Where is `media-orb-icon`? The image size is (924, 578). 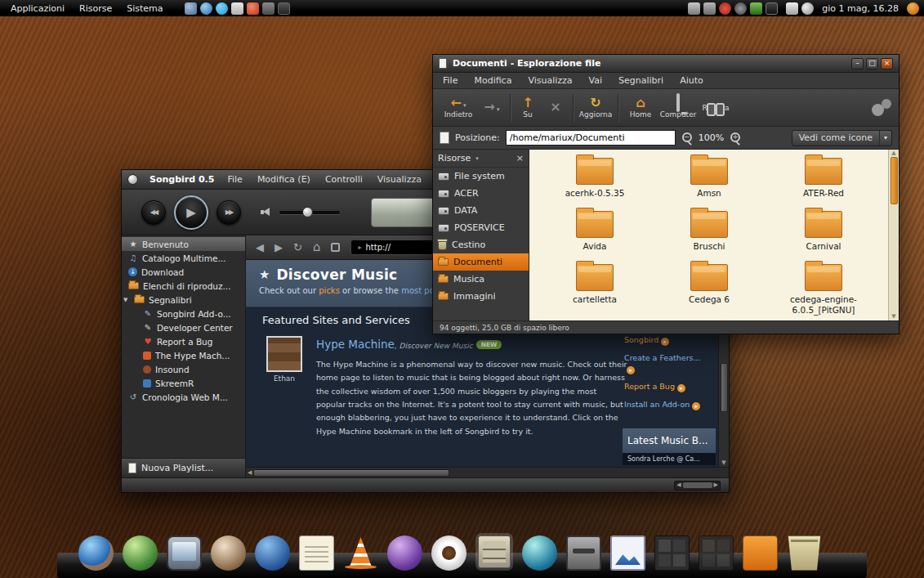
media-orb-icon is located at coordinates (405, 553).